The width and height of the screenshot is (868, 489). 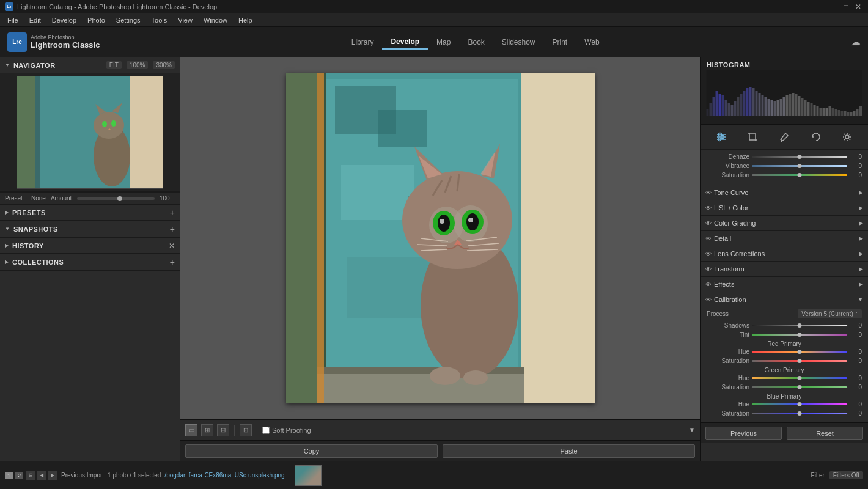 I want to click on lens-eye-icon: 👁, so click(x=708, y=254).